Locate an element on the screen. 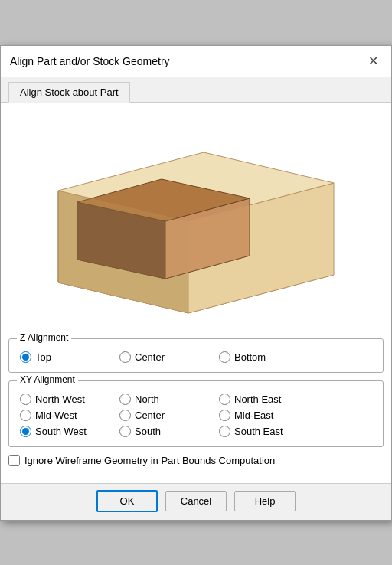  ignore-wireframe-checkbox-row: Ignore Wireframe Geometry in Part Bounds… is located at coordinates (196, 461).